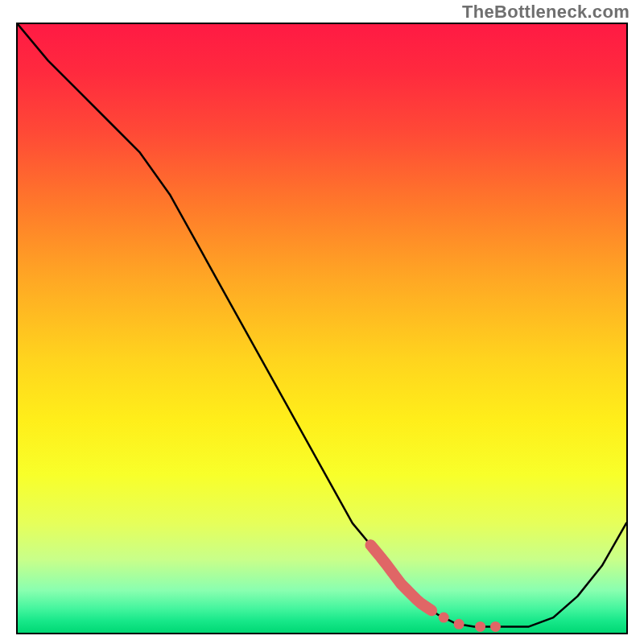 The width and height of the screenshot is (644, 644). Describe the element at coordinates (546, 12) in the screenshot. I see `watermark-label: TheBottleneck.com` at that location.